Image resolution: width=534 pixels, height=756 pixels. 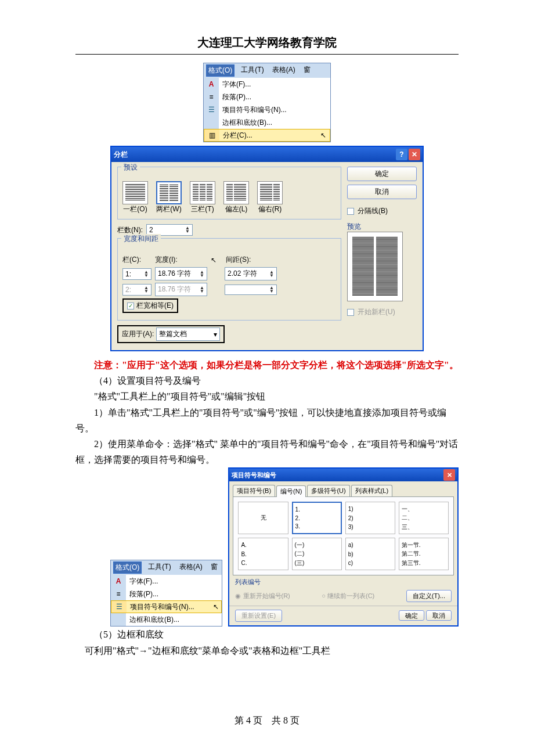 I want to click on bh-grid: 无 1.2.3. 1)2)3) 一、二、三、 A.B.C. (一)(二)(三) …, so click(x=344, y=536).